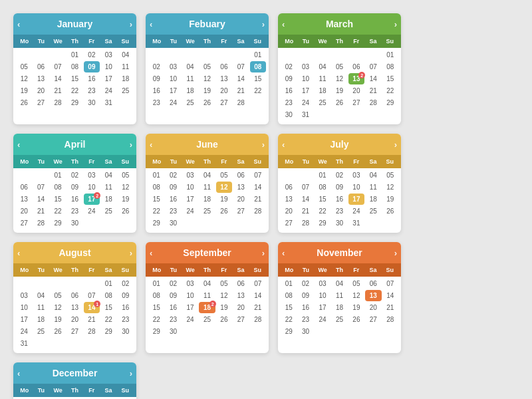 The width and height of the screenshot is (532, 399). What do you see at coordinates (258, 188) in the screenshot?
I see `jun-day-14: 14` at bounding box center [258, 188].